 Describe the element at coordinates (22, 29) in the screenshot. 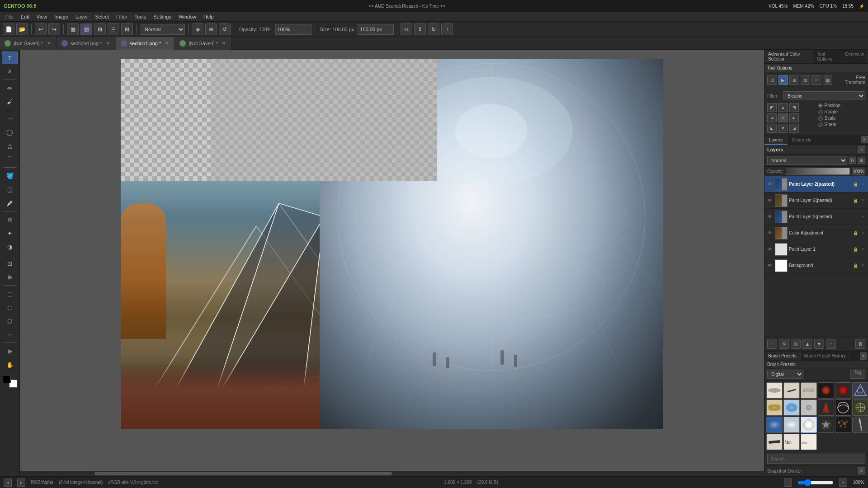

I see `open-btn: 📂` at that location.